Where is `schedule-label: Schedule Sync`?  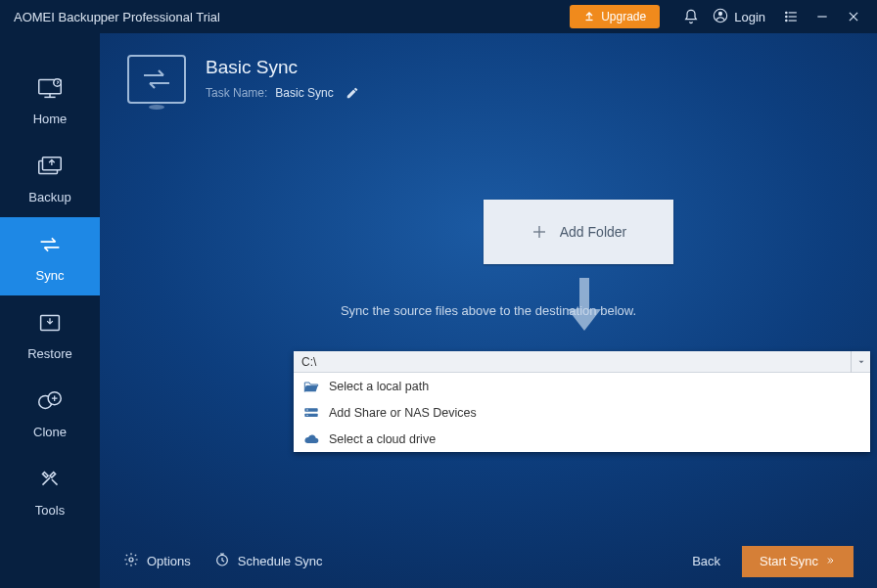
schedule-label: Schedule Sync is located at coordinates (280, 562).